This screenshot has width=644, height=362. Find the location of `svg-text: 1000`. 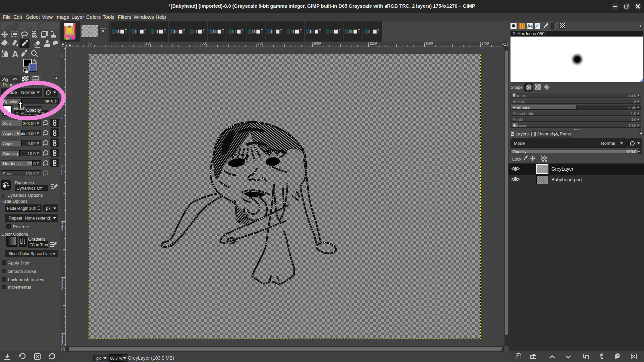

svg-text: 1000 is located at coordinates (317, 44).